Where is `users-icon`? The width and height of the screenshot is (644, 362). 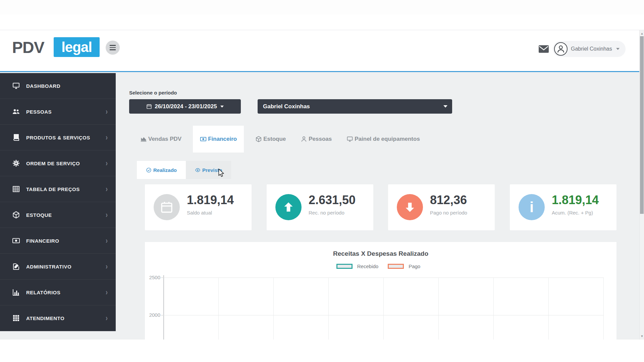 users-icon is located at coordinates (16, 112).